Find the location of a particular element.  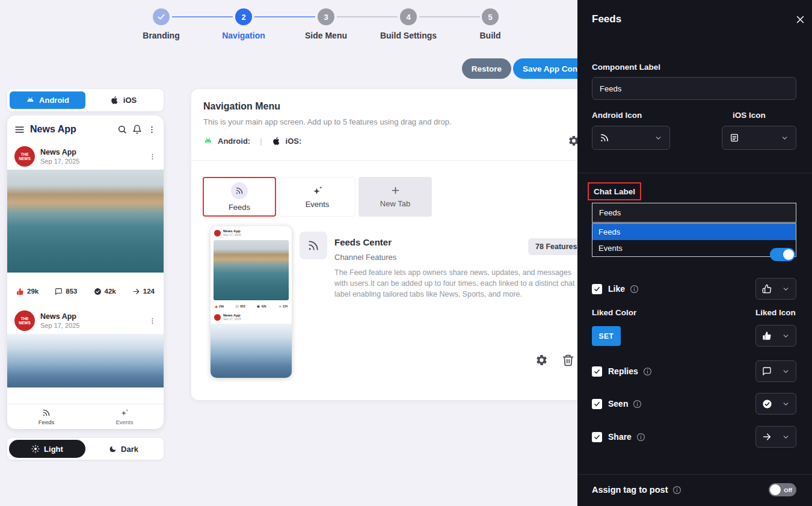

liked-icon-select is located at coordinates (776, 336).